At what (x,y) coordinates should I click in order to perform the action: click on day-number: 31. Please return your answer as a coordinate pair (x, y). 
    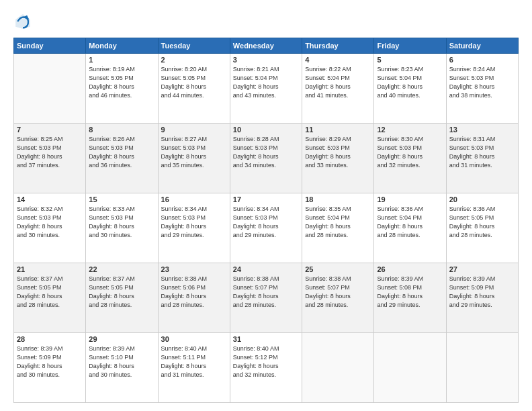
    Looking at the image, I should click on (266, 339).